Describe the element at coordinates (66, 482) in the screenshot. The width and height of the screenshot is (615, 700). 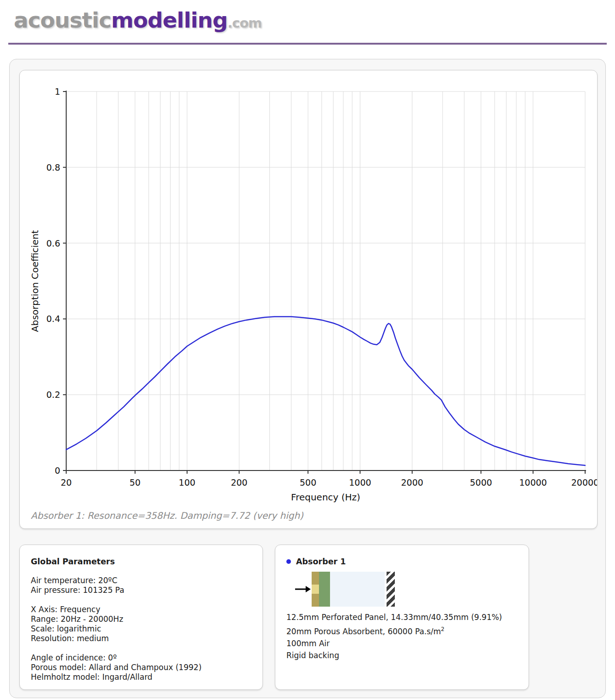
I see `x-tick-label: 20` at that location.